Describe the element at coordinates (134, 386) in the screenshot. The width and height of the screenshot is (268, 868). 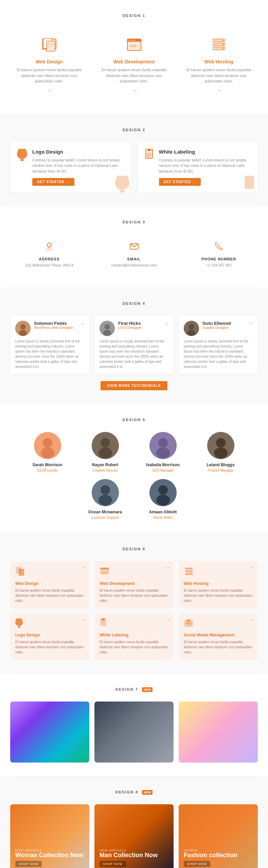
I see `d4-more-btn: VIEW MORE TESTIMONIALS` at that location.